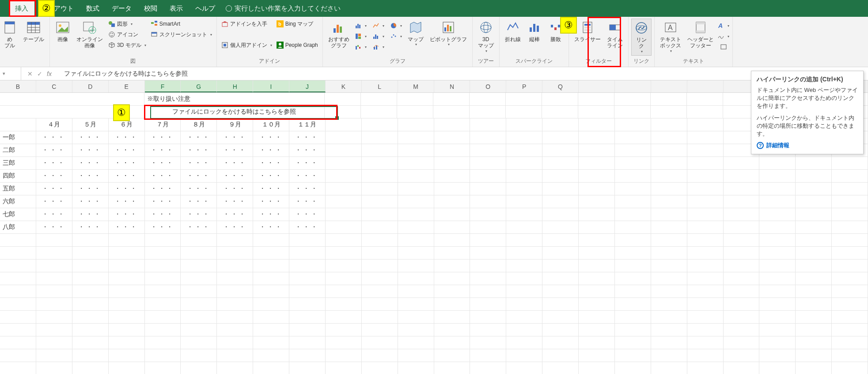 This screenshot has width=868, height=374. I want to click on column-header-K: K, so click(344, 87).